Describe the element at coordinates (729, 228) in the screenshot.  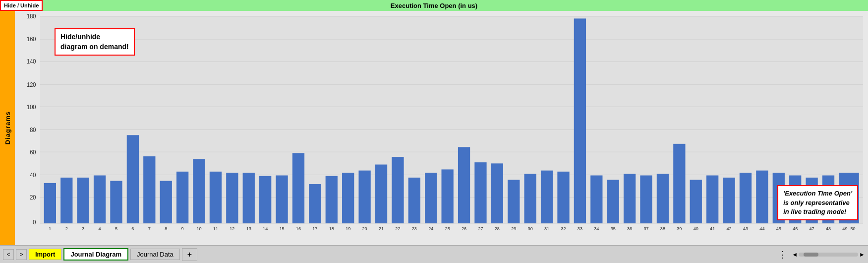
I see `svg-text: 42` at that location.